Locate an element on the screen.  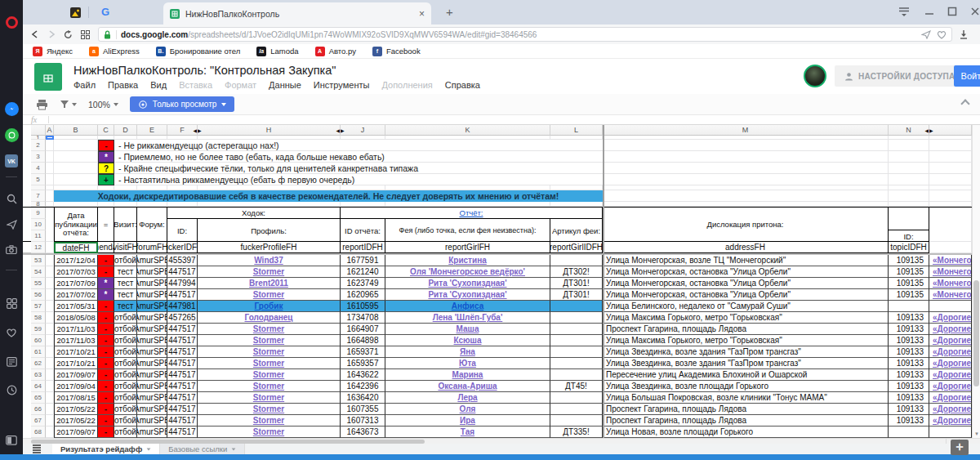
opera-logo is located at coordinates (11, 22).